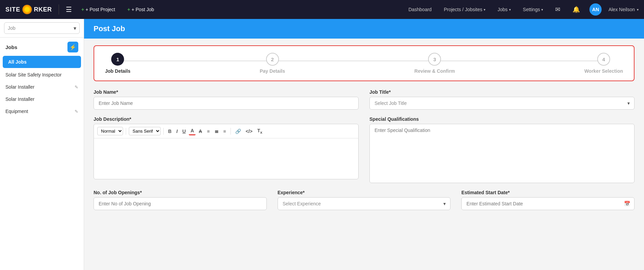 The height and width of the screenshot is (270, 644). I want to click on notification-icon-button: 🔔, so click(576, 9).